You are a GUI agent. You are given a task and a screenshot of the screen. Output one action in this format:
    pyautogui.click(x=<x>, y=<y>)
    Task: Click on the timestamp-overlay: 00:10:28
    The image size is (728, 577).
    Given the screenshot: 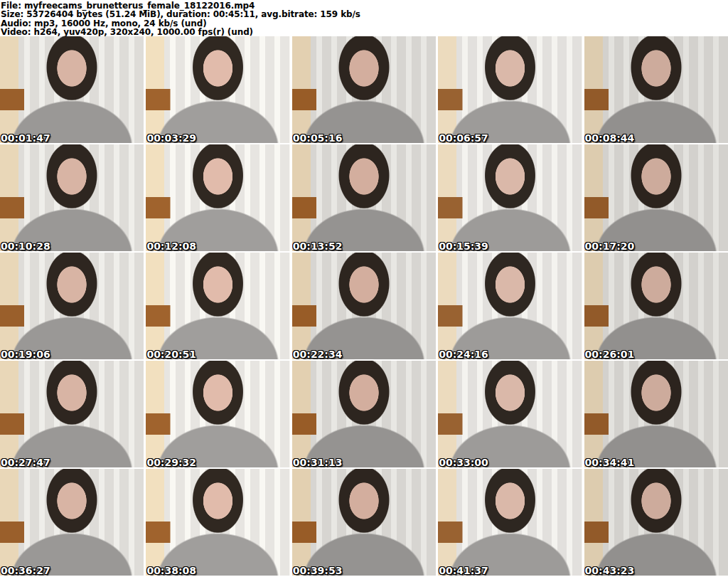 What is the action you would take?
    pyautogui.click(x=26, y=246)
    